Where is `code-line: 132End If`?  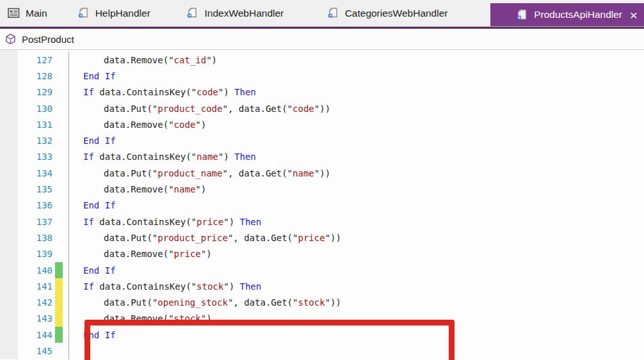 code-line: 132End If is located at coordinates (322, 141).